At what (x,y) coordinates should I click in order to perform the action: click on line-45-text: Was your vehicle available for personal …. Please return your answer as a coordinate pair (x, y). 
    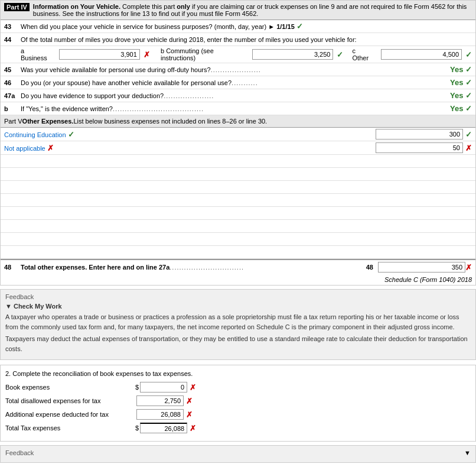
    Looking at the image, I should click on (235, 70).